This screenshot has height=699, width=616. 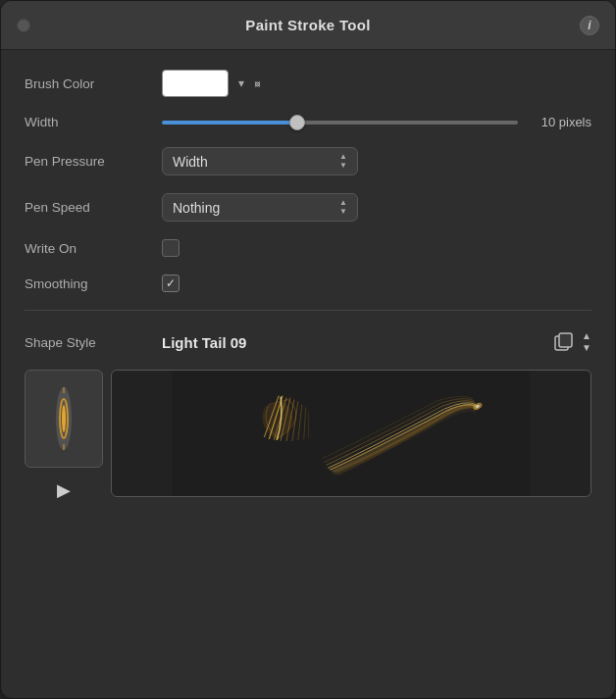 I want to click on shape-copy-icon, so click(x=564, y=342).